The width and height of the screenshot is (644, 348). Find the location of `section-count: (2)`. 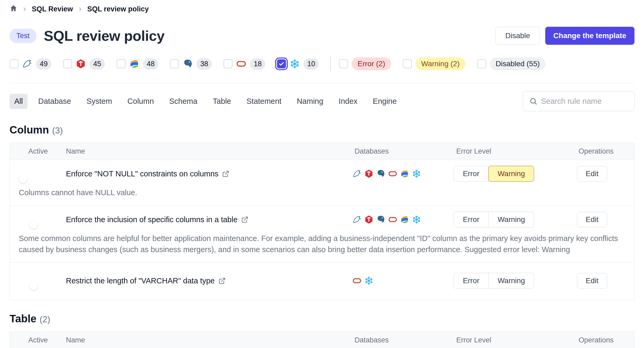

section-count: (2) is located at coordinates (45, 319).